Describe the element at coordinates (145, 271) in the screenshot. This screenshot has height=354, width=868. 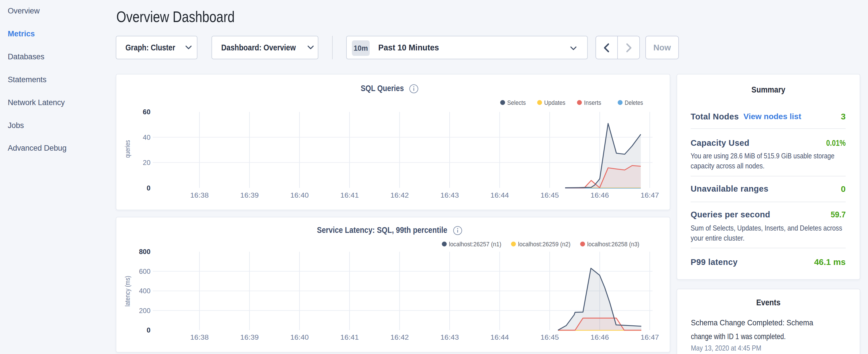
I see `svg-text: 600` at that location.